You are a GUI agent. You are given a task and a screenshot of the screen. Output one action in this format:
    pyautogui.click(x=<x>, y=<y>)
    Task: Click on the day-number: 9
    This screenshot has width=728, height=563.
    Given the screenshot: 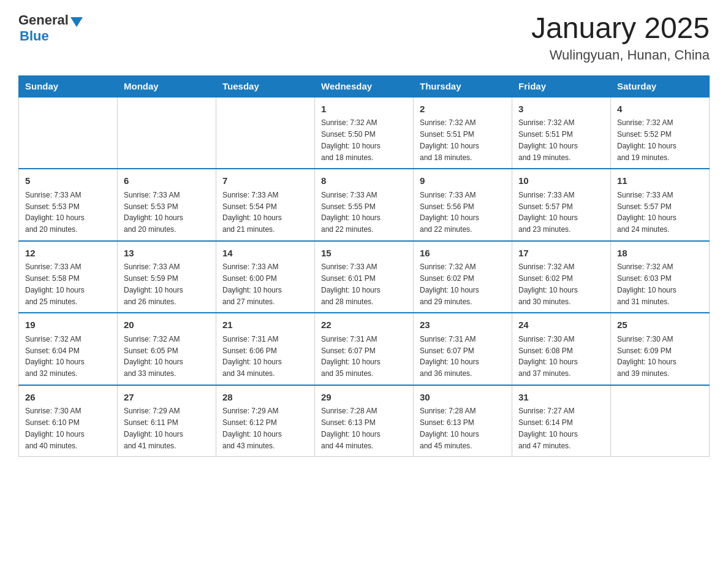 What is the action you would take?
    pyautogui.click(x=463, y=182)
    